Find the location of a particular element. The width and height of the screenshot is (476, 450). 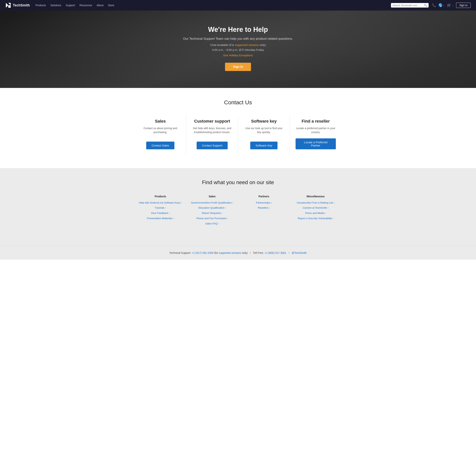

globe-icon: 🌎⌄ is located at coordinates (441, 5).